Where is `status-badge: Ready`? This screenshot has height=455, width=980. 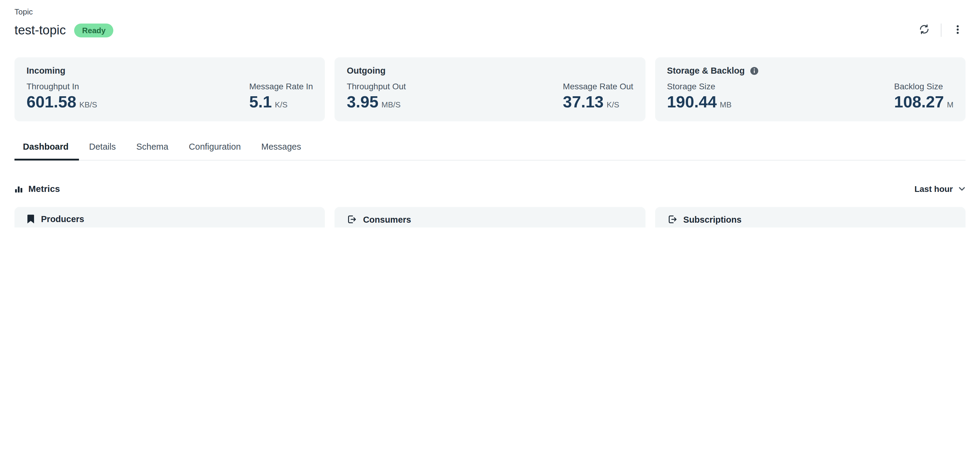
status-badge: Ready is located at coordinates (94, 30).